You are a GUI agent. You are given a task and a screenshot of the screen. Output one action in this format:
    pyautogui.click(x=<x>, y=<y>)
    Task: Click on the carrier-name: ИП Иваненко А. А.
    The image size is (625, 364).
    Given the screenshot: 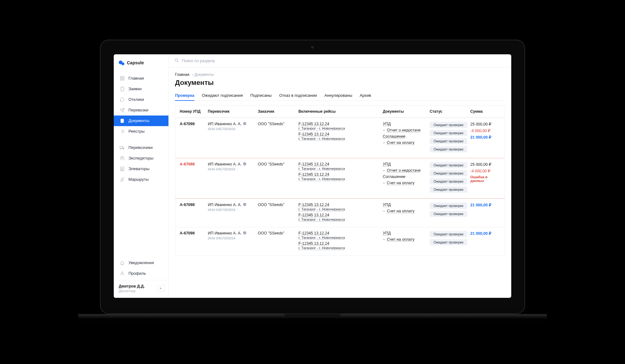 What is the action you would take?
    pyautogui.click(x=227, y=164)
    